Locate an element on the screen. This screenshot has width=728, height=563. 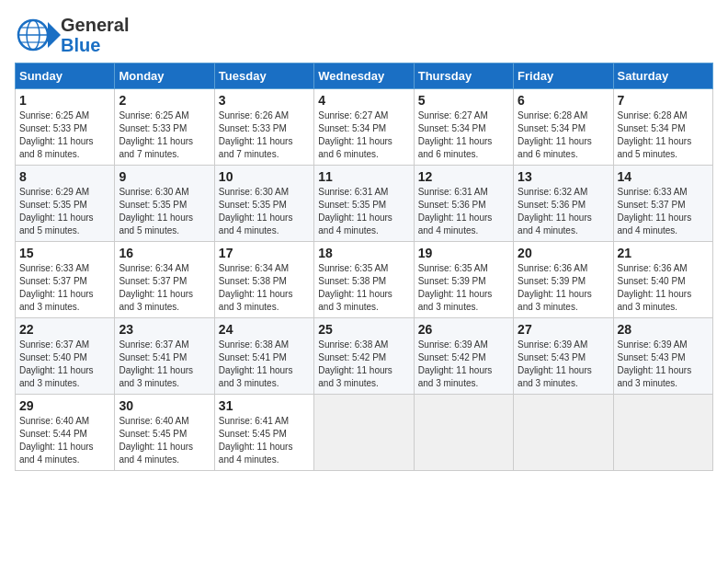
day-info: Sunrise: 6:31 AM Sunset: 5:36 PM Dayligh… is located at coordinates (463, 212).